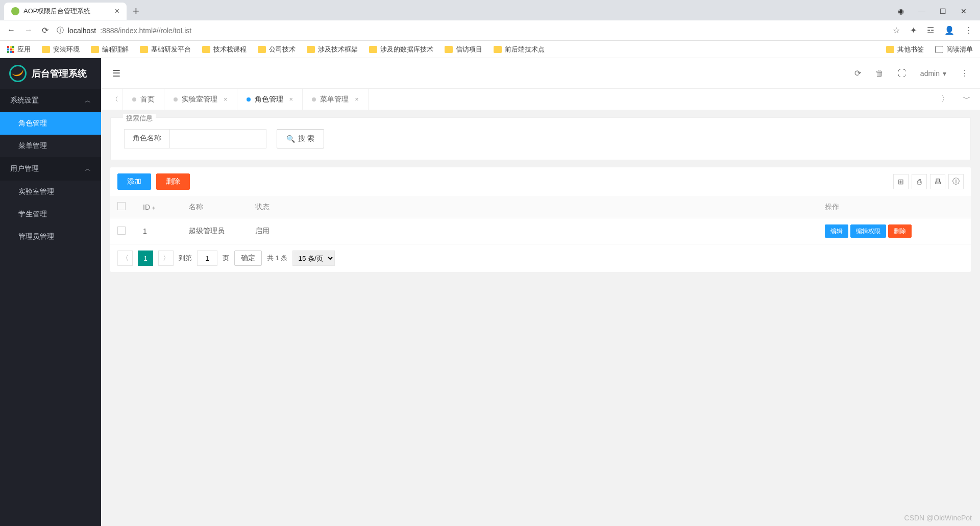 The height and width of the screenshot is (526, 980). Describe the element at coordinates (900, 231) in the screenshot. I see `row-delete-button: 删除` at that location.